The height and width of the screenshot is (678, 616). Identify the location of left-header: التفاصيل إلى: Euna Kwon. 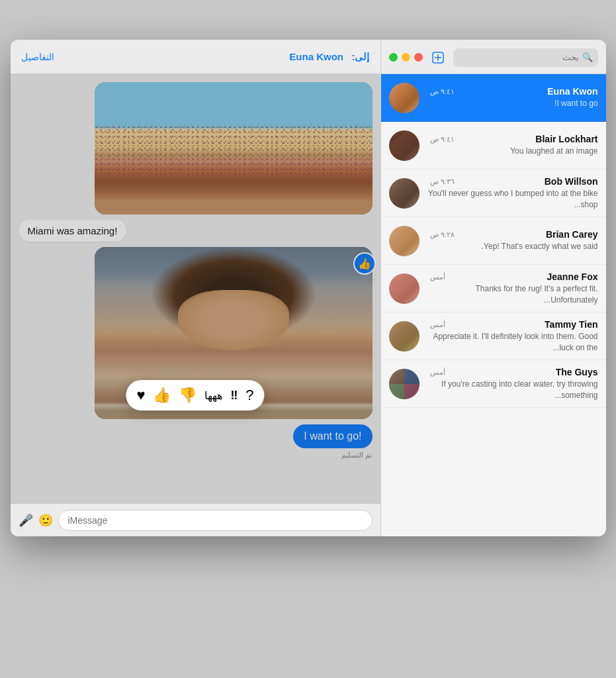
(196, 57).